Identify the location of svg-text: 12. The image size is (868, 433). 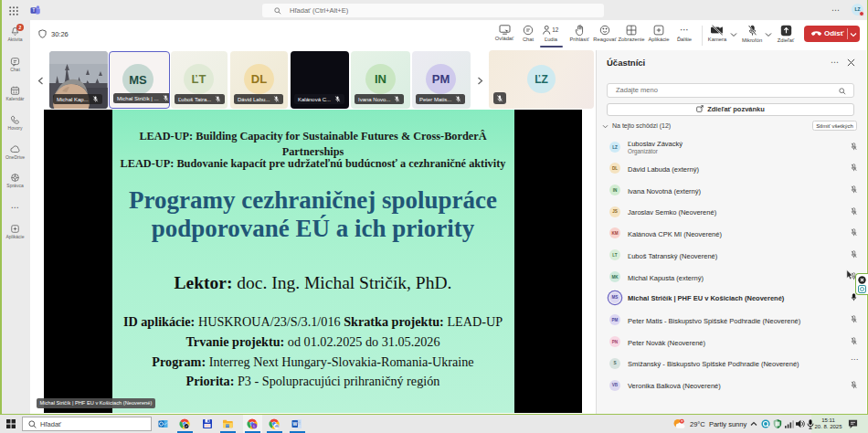
(556, 29).